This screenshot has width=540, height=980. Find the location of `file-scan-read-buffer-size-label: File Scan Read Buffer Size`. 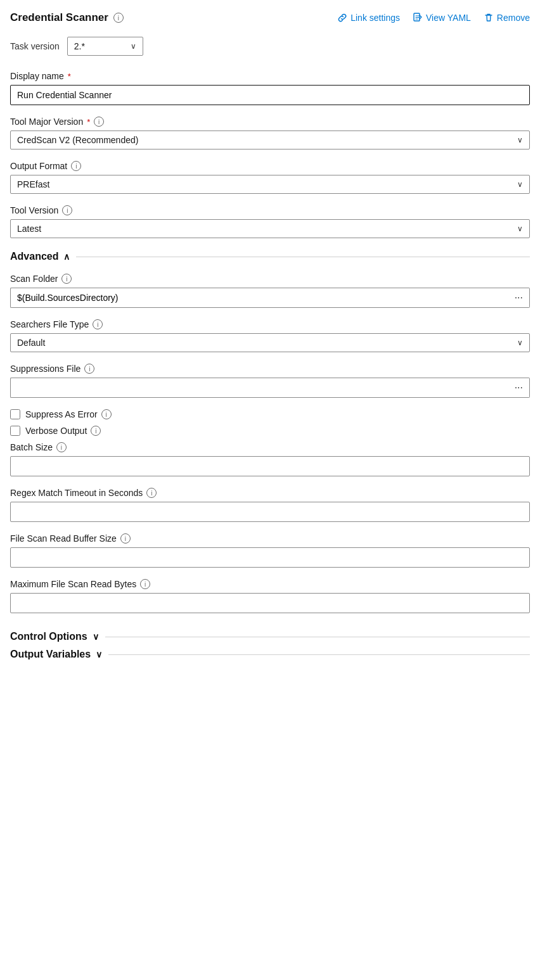

file-scan-read-buffer-size-label: File Scan Read Buffer Size is located at coordinates (63, 538).